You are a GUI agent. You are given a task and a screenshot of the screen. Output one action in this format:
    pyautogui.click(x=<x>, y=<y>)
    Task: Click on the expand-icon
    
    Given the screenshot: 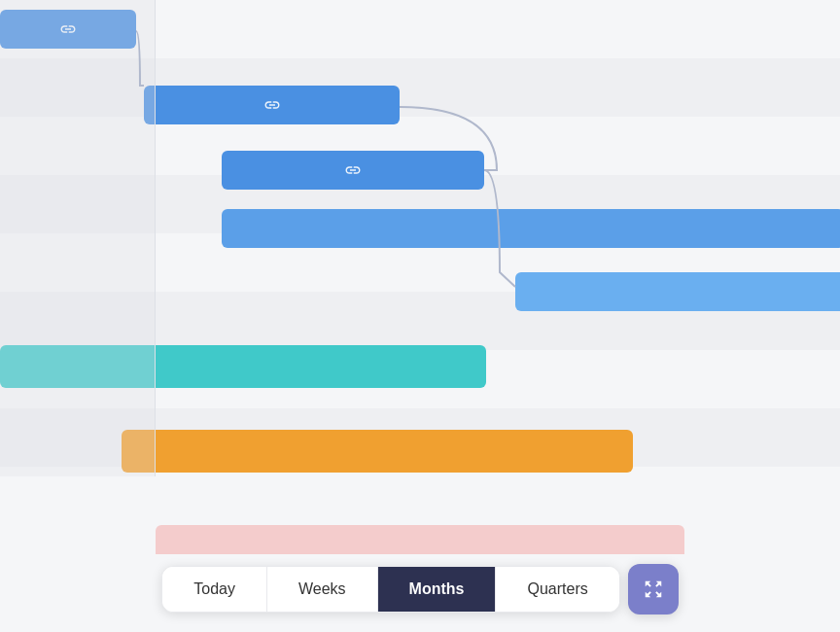 What is the action you would take?
    pyautogui.click(x=653, y=589)
    